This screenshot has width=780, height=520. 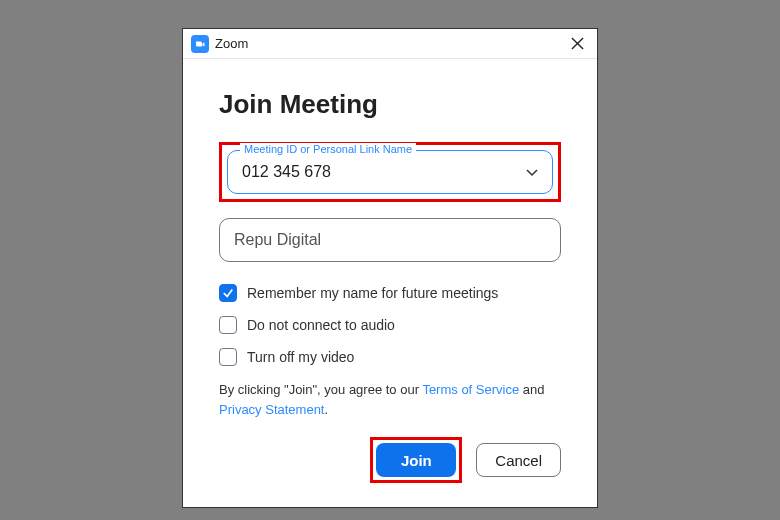 What do you see at coordinates (390, 44) in the screenshot?
I see `window-title: Zoom` at bounding box center [390, 44].